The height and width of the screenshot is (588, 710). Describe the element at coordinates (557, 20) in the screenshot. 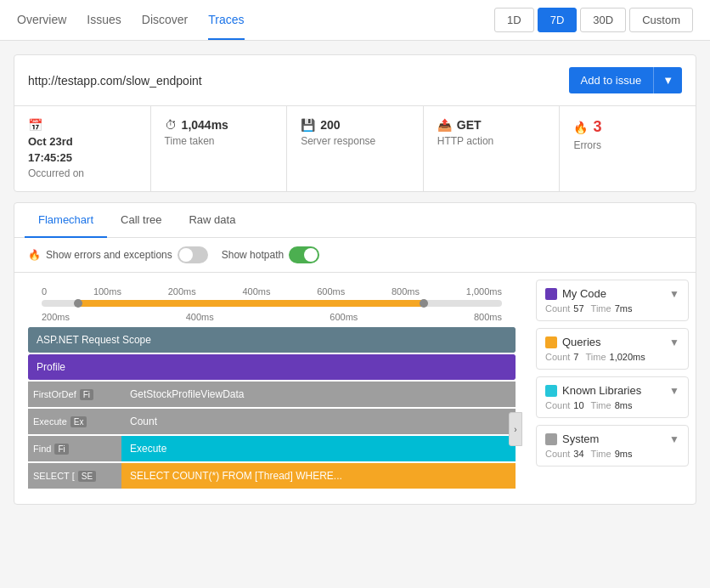

I see `time-7d-button: 7D` at that location.